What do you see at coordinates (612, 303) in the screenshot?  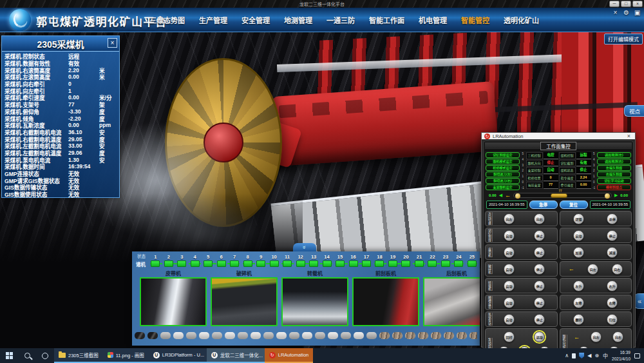 I see `control-button: 右降` at bounding box center [612, 303].